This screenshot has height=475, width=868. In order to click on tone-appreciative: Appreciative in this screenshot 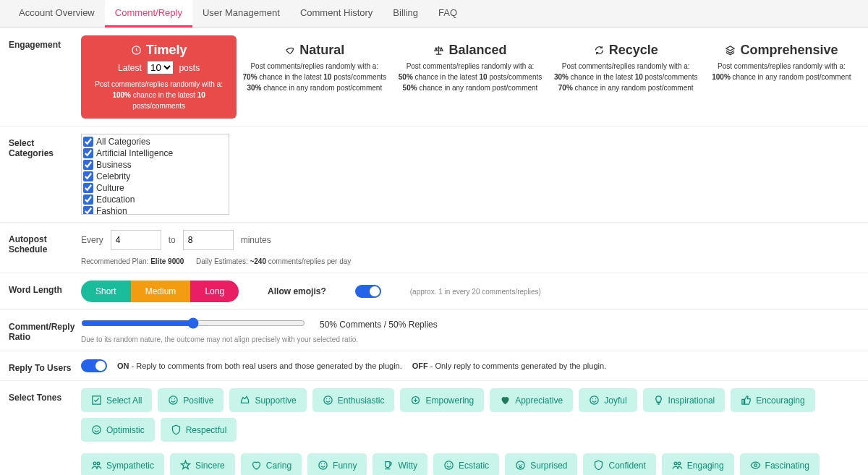, I will do `click(531, 401)`.